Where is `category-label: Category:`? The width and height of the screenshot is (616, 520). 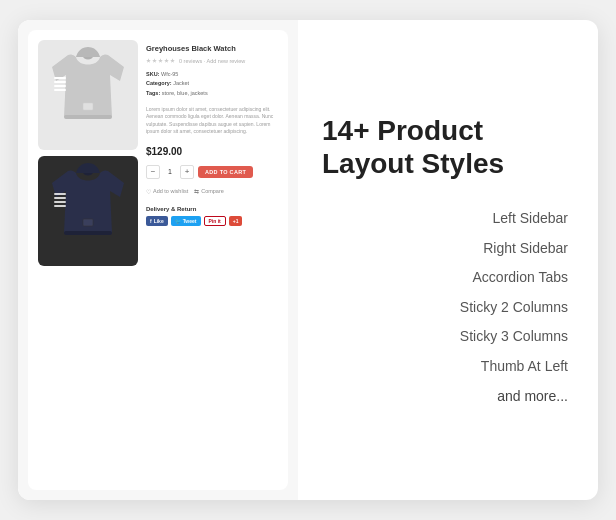
category-label: Category: is located at coordinates (159, 83).